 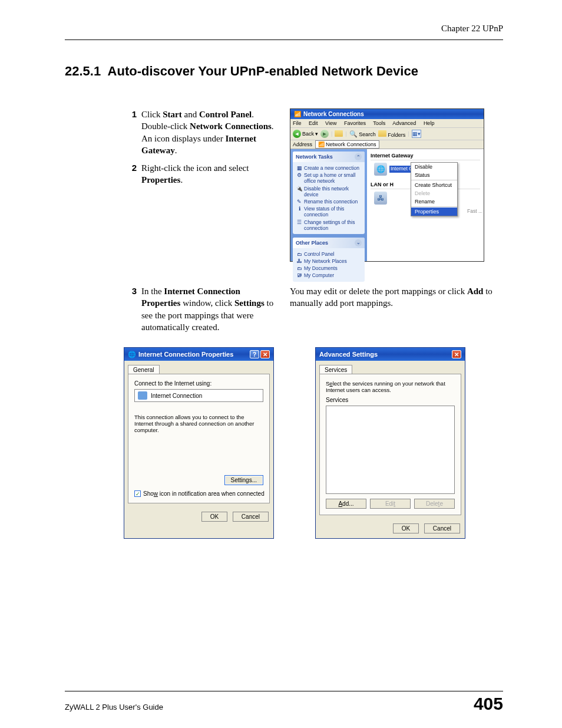 What do you see at coordinates (329, 205) in the screenshot?
I see `side-pane: Network Tasks ⌃ ▦Create a new connection…` at bounding box center [329, 205].